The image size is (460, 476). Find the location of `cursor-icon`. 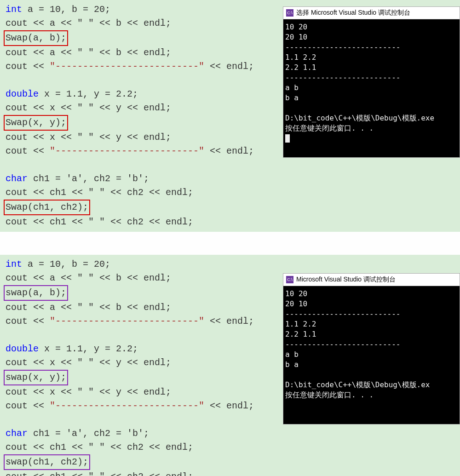

cursor-icon is located at coordinates (288, 138).